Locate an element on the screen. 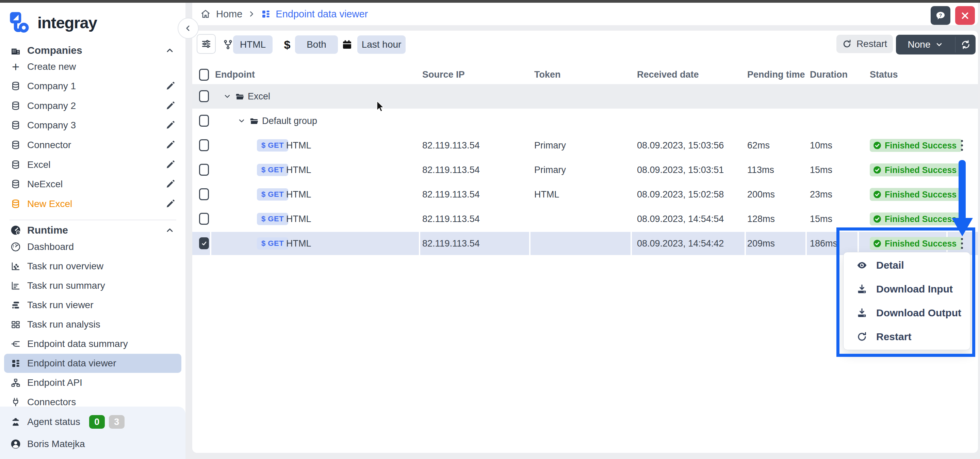  runtime-collapse-icon is located at coordinates (170, 230).